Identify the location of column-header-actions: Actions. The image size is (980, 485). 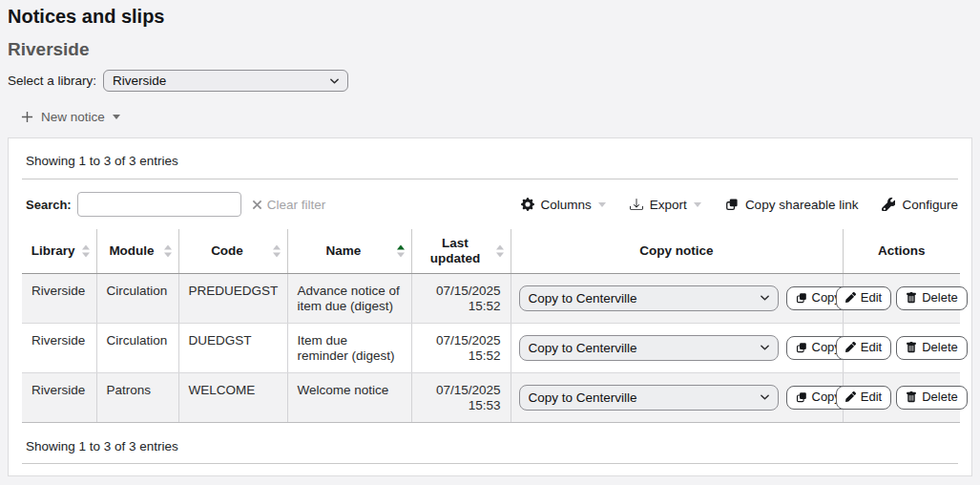
(901, 251).